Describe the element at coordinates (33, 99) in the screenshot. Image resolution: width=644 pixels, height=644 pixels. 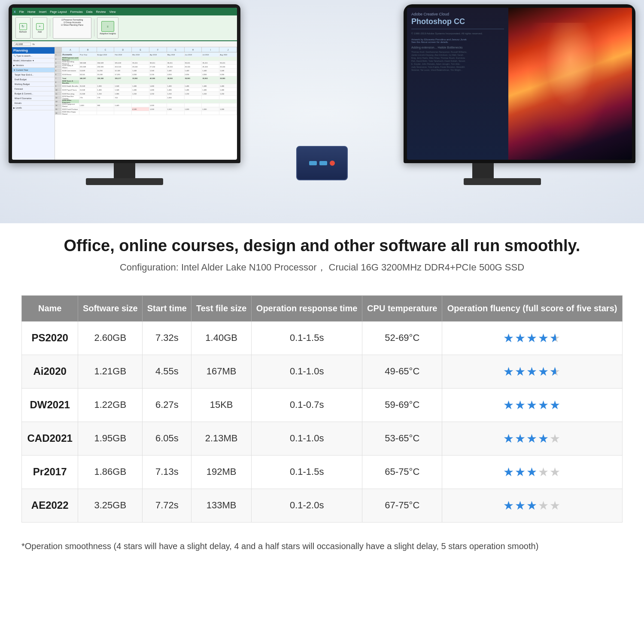
I see `sidebar-what-if: What-If Scenarios` at that location.